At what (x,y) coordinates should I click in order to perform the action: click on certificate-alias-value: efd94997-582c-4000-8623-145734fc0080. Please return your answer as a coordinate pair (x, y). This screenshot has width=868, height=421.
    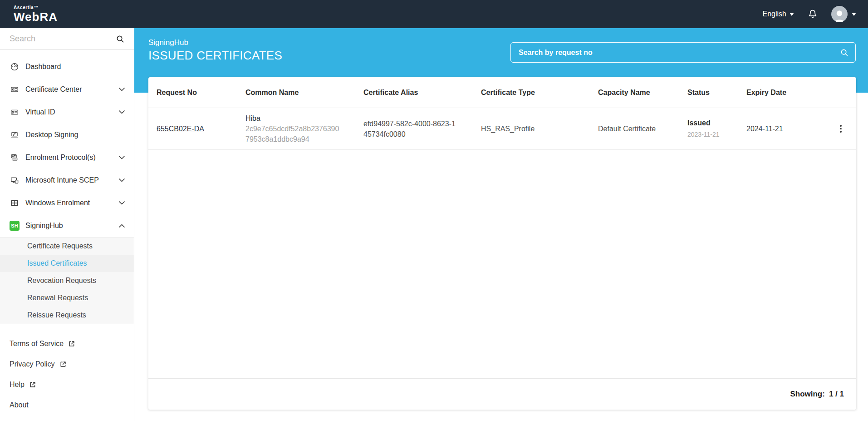
    Looking at the image, I should click on (410, 129).